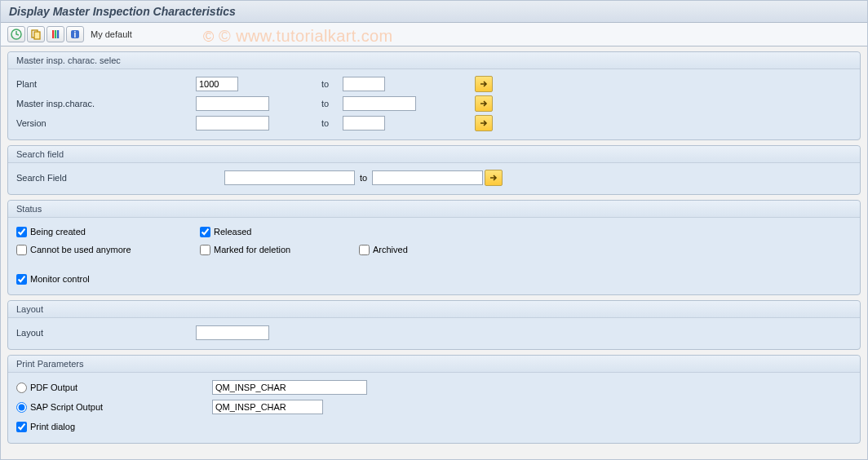 The width and height of the screenshot is (868, 460). I want to click on version-to-label: to, so click(330, 123).